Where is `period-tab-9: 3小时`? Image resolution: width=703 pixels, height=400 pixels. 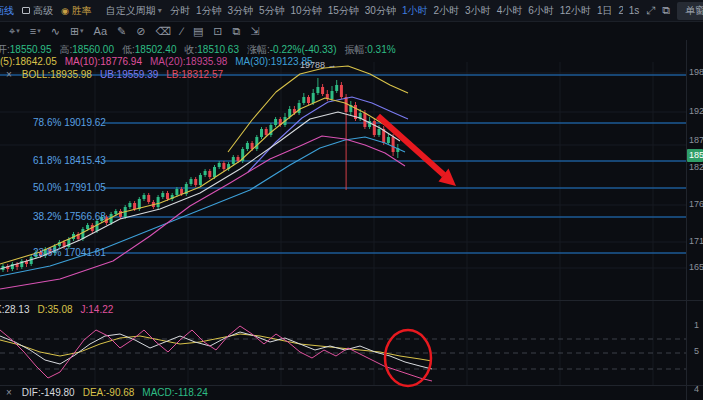 period-tab-9: 3小时 is located at coordinates (478, 11).